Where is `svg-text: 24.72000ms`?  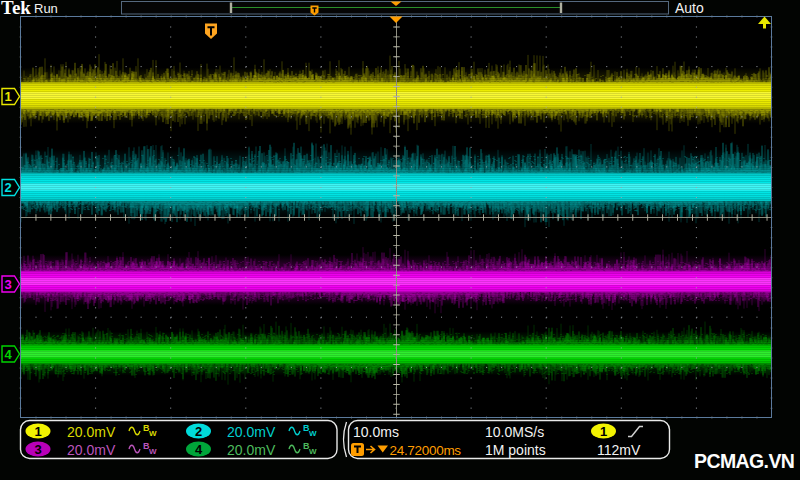
svg-text: 24.72000ms is located at coordinates (426, 450).